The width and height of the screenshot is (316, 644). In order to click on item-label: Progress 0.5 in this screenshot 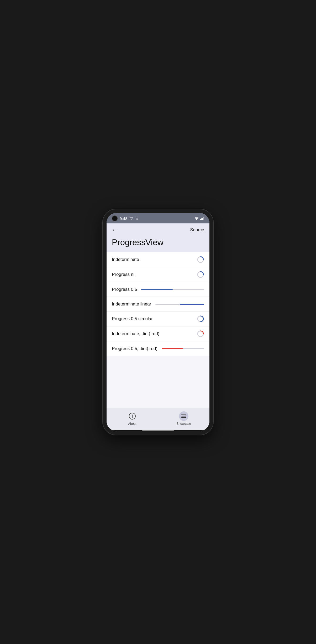, I will do `click(124, 289)`.